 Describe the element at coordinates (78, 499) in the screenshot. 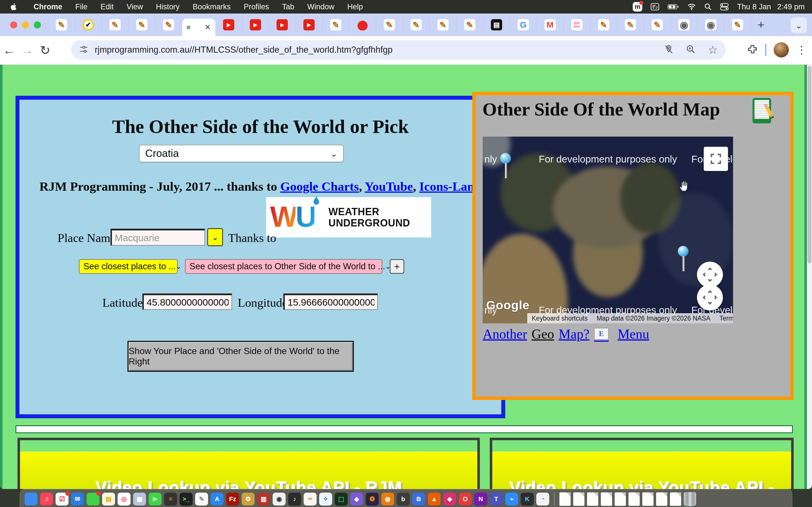

I see `dock-icon-mail: ✉` at that location.